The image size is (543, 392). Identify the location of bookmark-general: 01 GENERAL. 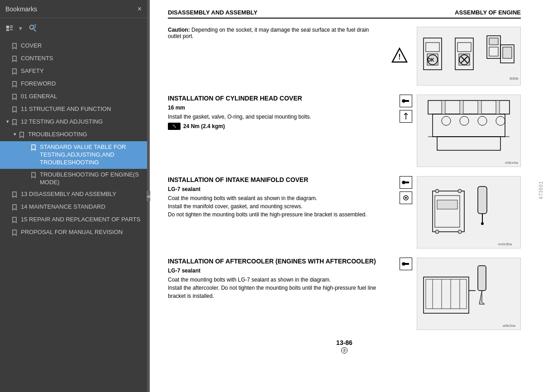
(73, 97).